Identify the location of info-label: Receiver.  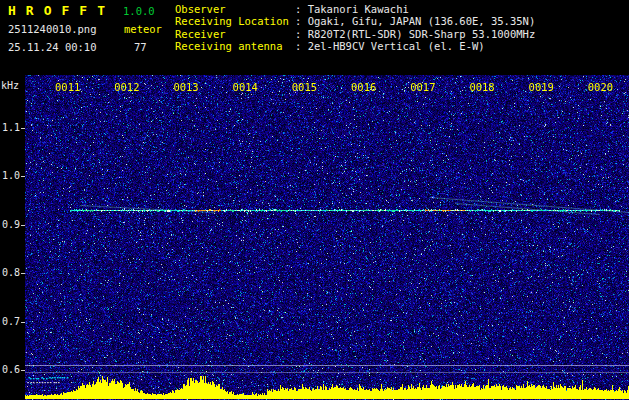
(235, 34).